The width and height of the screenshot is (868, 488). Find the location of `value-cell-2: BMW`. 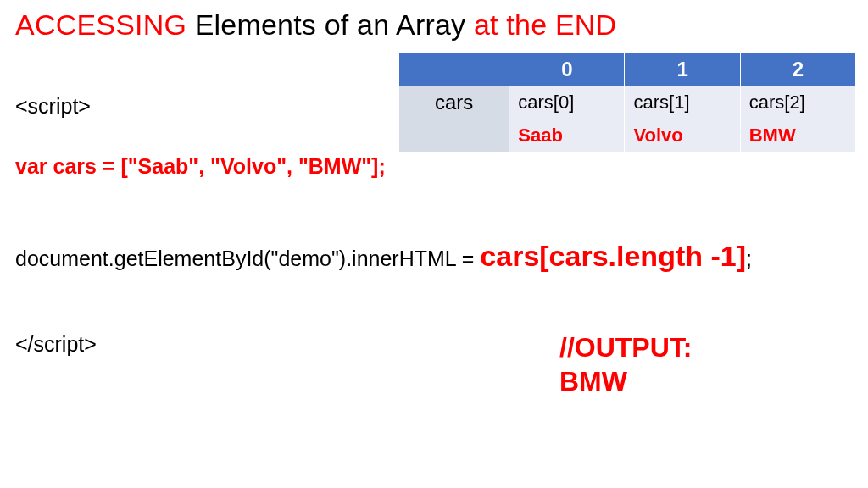

value-cell-2: BMW is located at coordinates (798, 136).